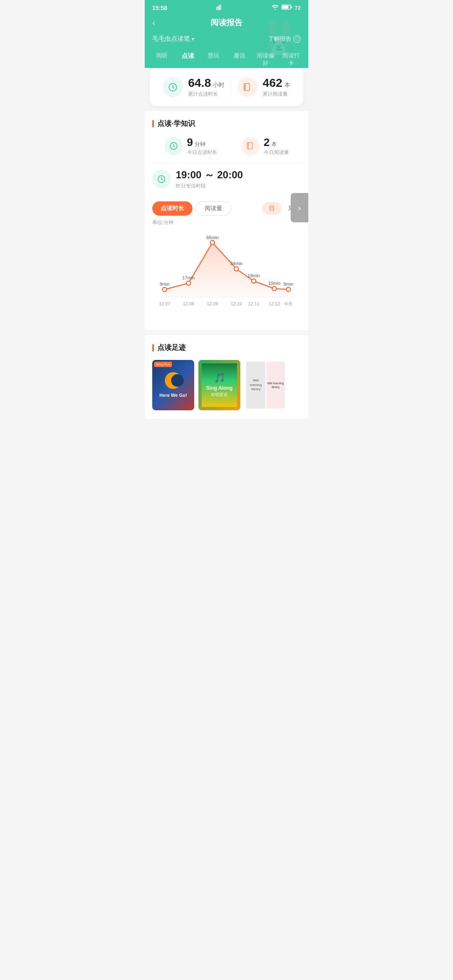 The image size is (453, 980). I want to click on total-books-unit: 本, so click(287, 85).